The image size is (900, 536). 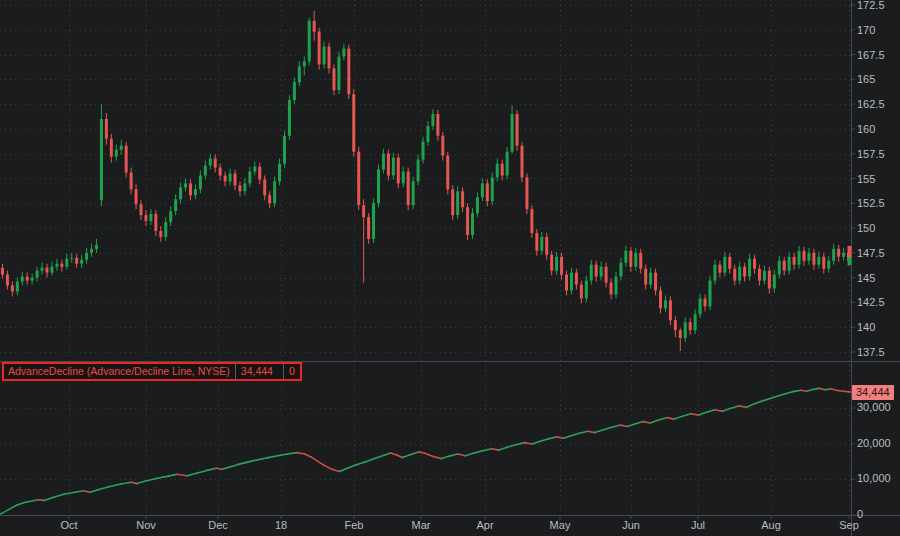 I want to click on price-tick-label: 162.5, so click(x=871, y=104).